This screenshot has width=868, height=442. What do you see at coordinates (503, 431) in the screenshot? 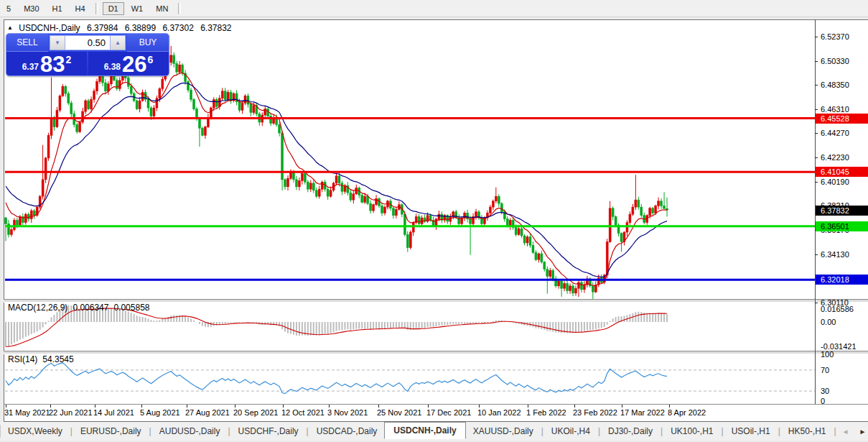
I see `chart-tab-xauusd-daily: XAUUSD-,Daily` at bounding box center [503, 431].